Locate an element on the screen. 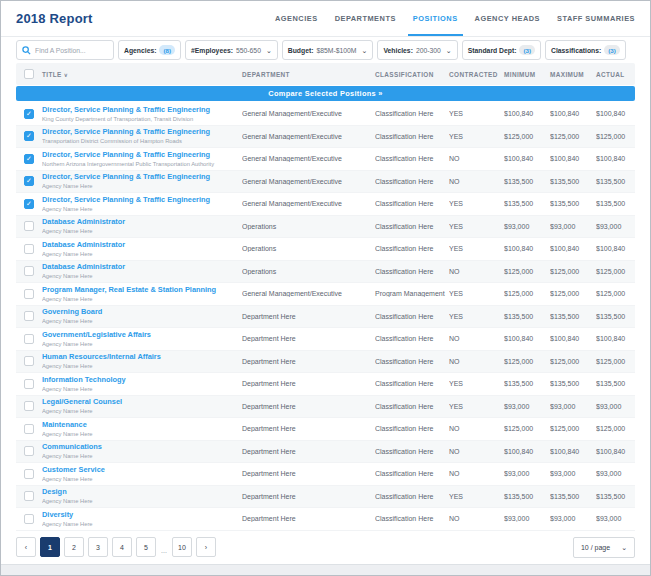 This screenshot has height=576, width=651. sort-chevron-icon: ∨ is located at coordinates (66, 75).